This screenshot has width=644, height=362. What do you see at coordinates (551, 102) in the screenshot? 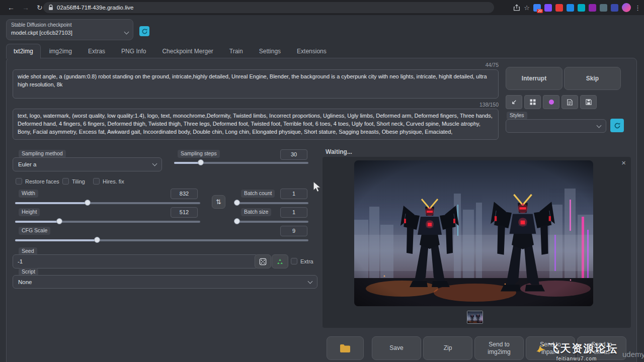
I see `prompt-tools` at bounding box center [551, 102].